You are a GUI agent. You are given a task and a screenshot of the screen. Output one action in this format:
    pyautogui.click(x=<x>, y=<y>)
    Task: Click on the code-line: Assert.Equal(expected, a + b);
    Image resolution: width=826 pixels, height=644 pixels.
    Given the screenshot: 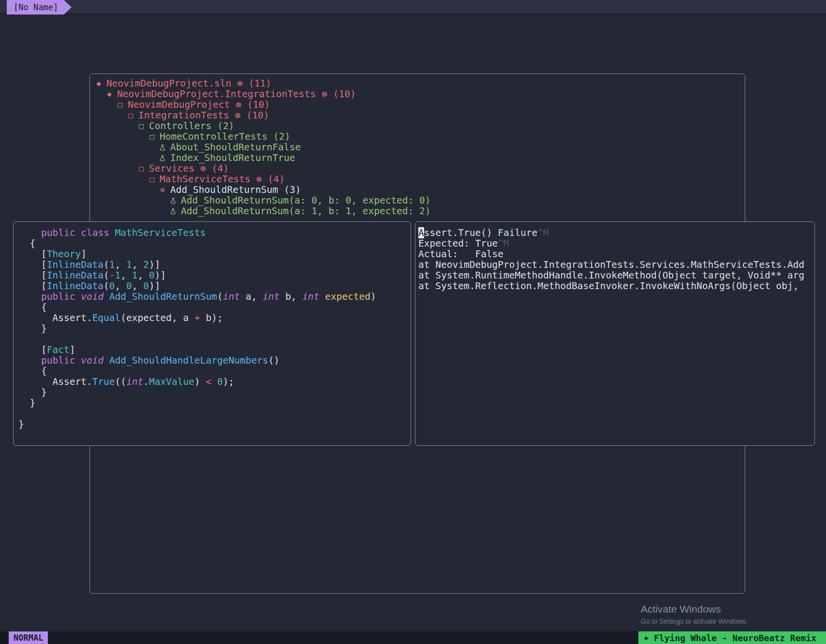 What is the action you would take?
    pyautogui.click(x=121, y=318)
    